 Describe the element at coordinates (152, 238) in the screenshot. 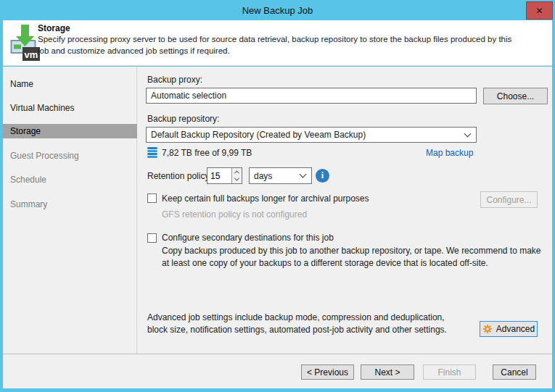

I see `secondary-destinations-checkbox` at that location.